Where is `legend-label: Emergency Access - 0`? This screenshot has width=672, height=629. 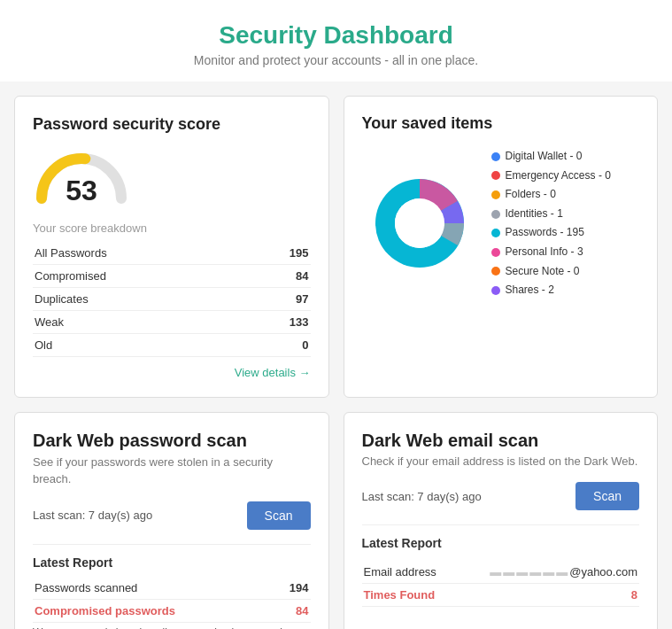
legend-label: Emergency Access - 0 is located at coordinates (558, 176).